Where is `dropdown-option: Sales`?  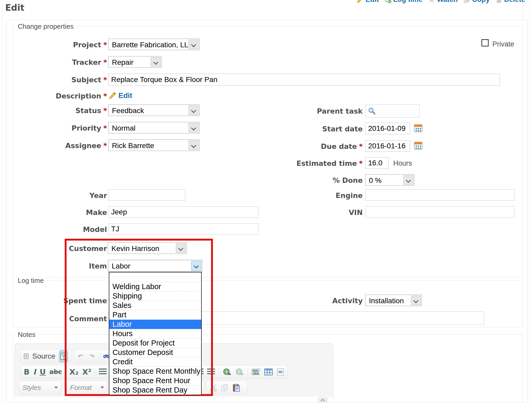 dropdown-option: Sales is located at coordinates (155, 306).